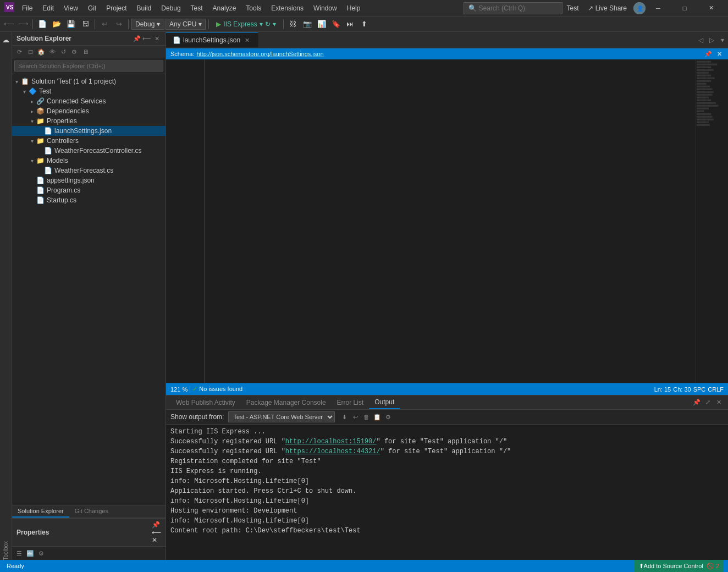  I want to click on menu-analyze: Analyze, so click(224, 8).